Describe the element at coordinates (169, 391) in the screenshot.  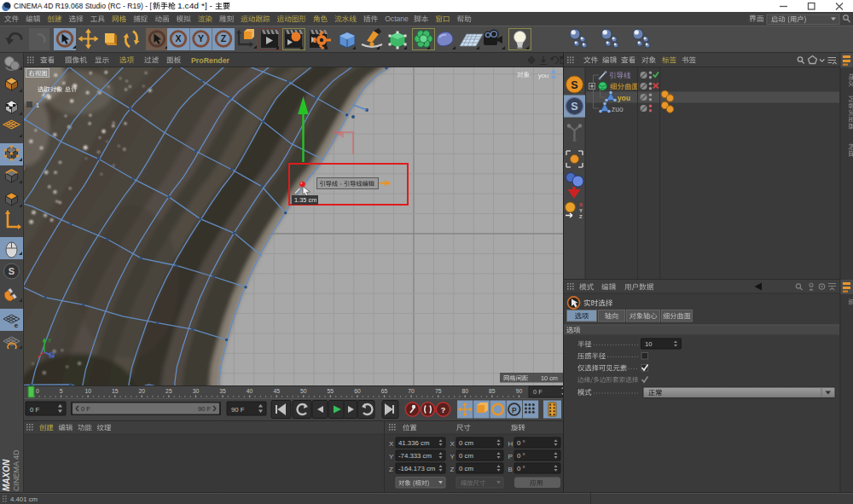
I see `svg-text: 25` at that location.